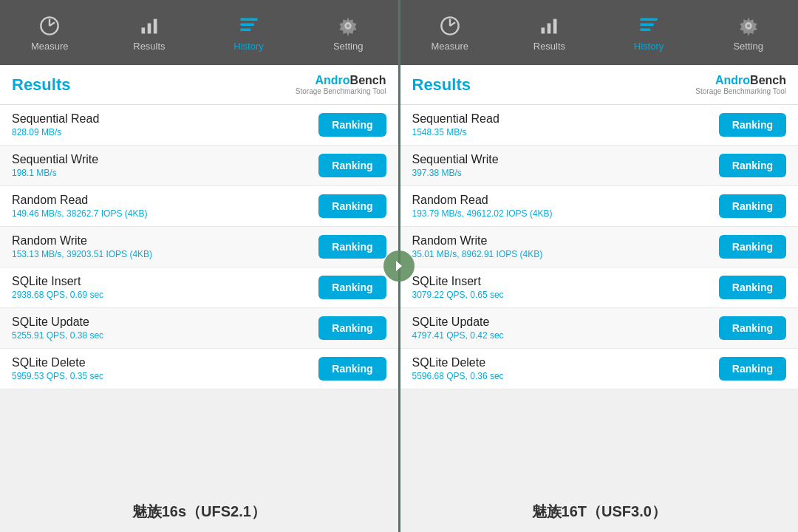  Describe the element at coordinates (200, 247) in the screenshot. I see `left-rand-write-row: Random Write 153.13 MB/s, 39203.51 IOPS …` at that location.